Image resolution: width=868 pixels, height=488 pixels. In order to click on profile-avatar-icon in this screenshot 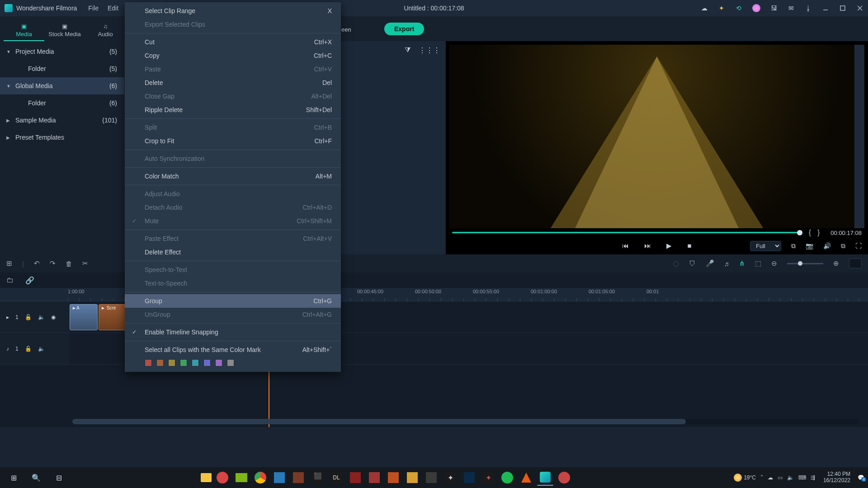, I will do `click(756, 8)`.